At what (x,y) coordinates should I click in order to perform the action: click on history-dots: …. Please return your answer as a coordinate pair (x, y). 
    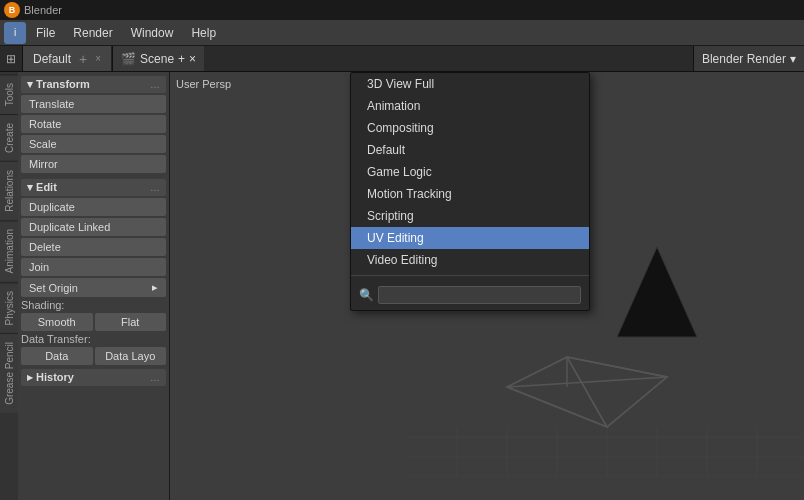
    Looking at the image, I should click on (155, 378).